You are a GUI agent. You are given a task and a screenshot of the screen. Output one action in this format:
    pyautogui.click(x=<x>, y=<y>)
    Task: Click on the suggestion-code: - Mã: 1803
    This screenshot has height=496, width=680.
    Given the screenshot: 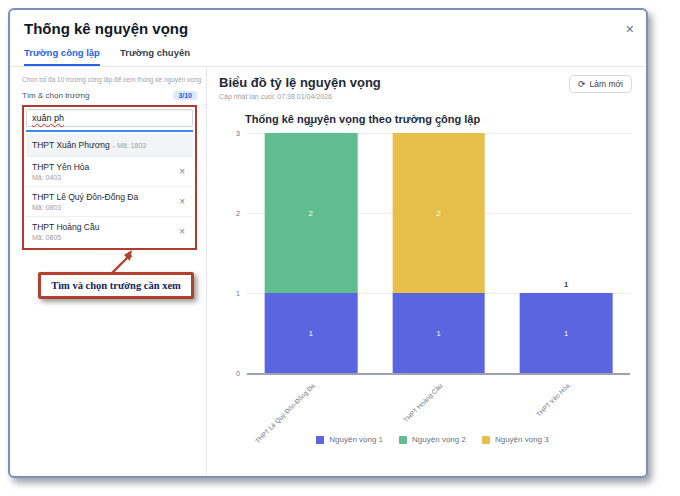 What is the action you would take?
    pyautogui.click(x=130, y=146)
    